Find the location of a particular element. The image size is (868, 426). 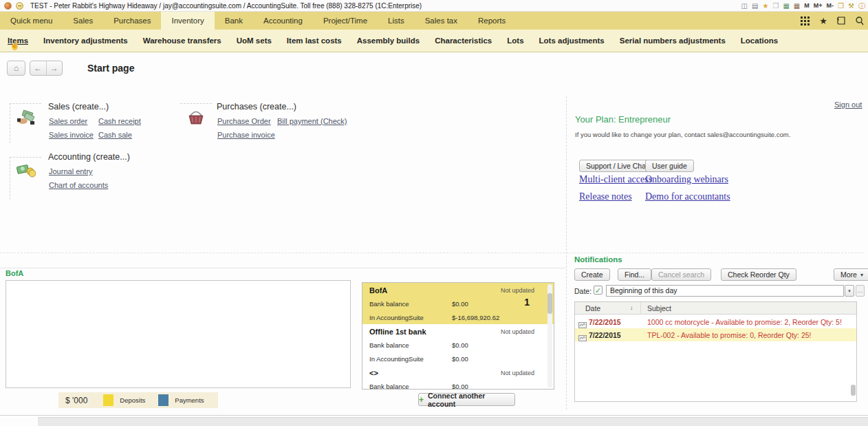

chevron-down-icon: ▾ is located at coordinates (862, 275).